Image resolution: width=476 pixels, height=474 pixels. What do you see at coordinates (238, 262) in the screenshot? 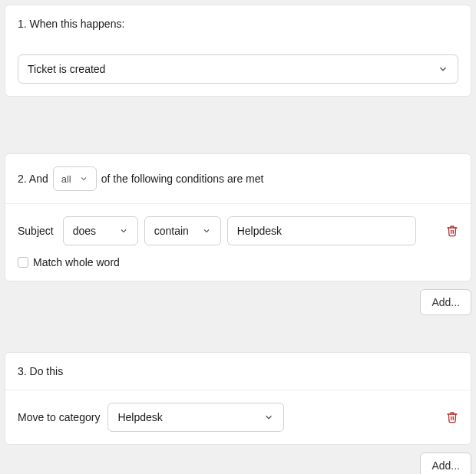
I see `whole-word-row: Match whole word` at bounding box center [238, 262].